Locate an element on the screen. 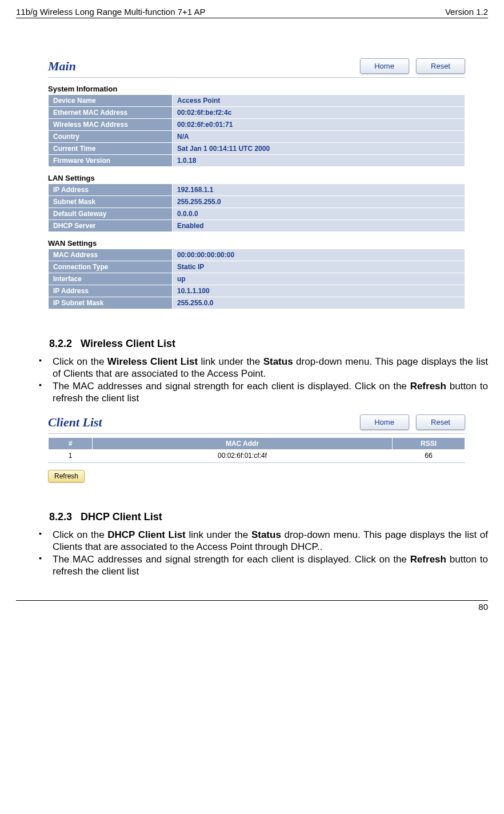  k: DHCP Server is located at coordinates (111, 226).